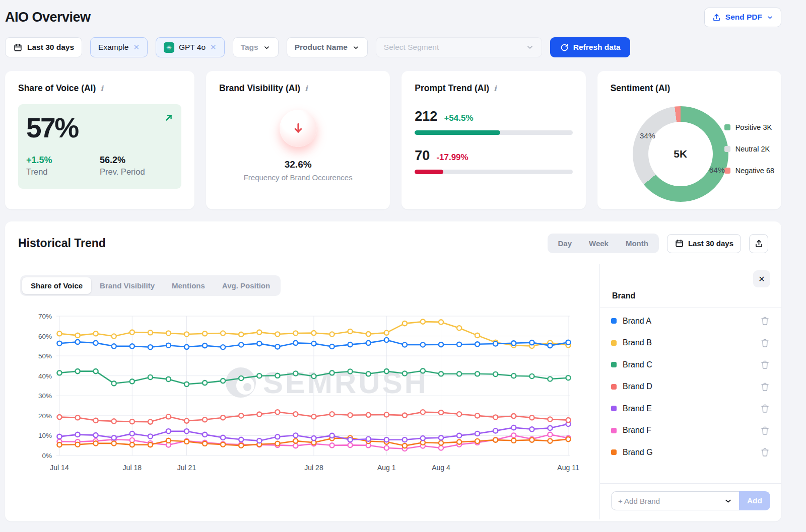 This screenshot has width=806, height=532. What do you see at coordinates (675, 501) in the screenshot?
I see `add-brand-select: + Add Brand` at bounding box center [675, 501].